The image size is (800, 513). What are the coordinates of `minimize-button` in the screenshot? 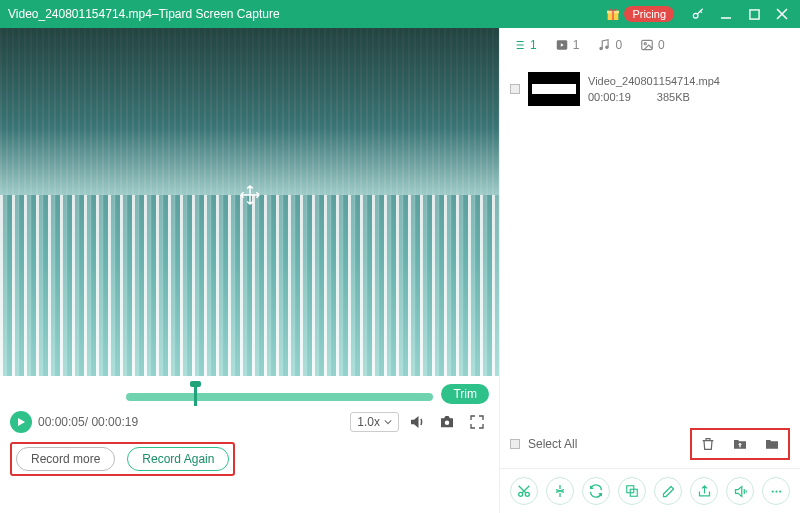 It's located at (726, 14).